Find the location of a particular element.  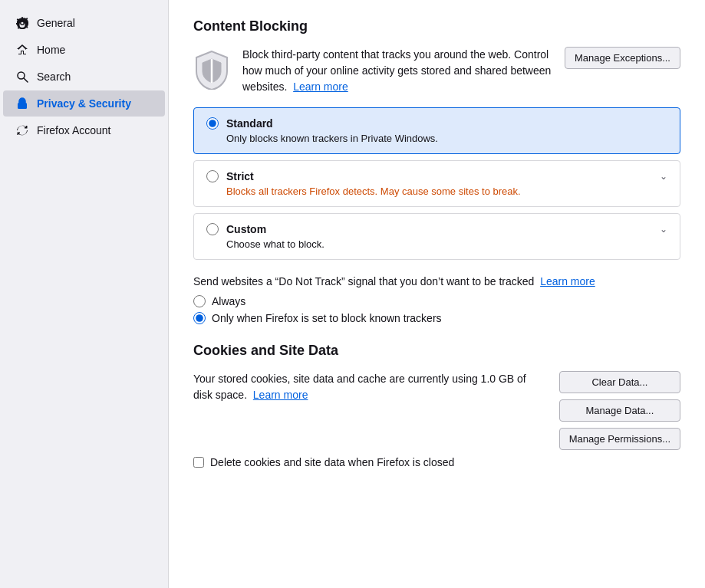

cookies-description-row: Your stored cookies, site data and cache… is located at coordinates (437, 411).